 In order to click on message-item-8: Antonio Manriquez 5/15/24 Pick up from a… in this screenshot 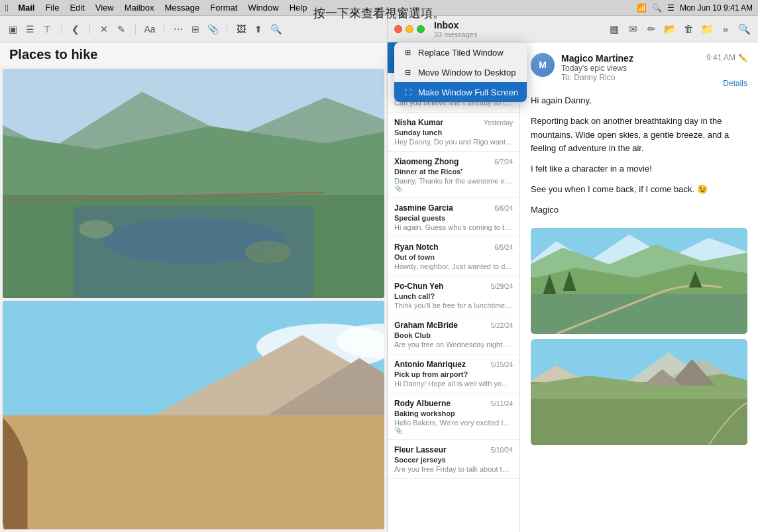, I will do `click(453, 374)`.